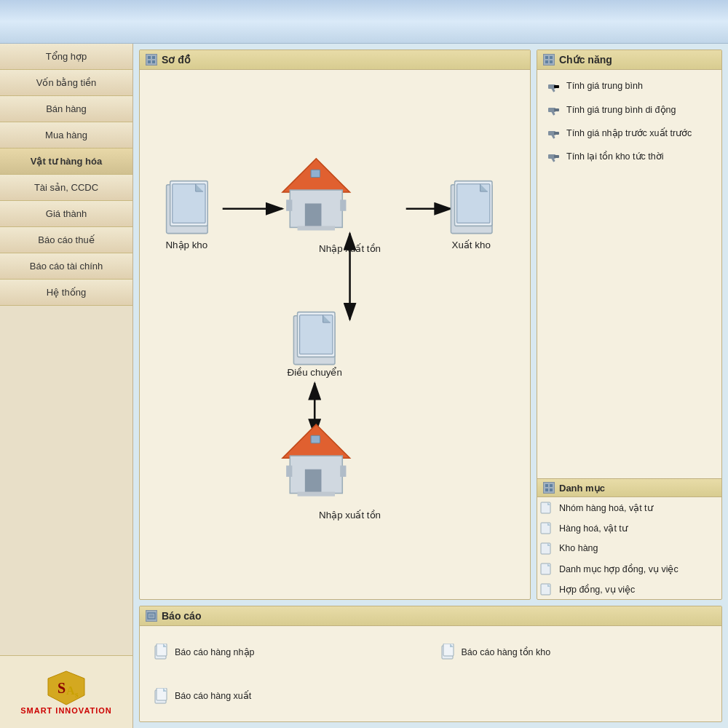 This screenshot has width=728, height=728. Describe the element at coordinates (604, 86) in the screenshot. I see `func-label-0: Tính giá trung bình` at that location.